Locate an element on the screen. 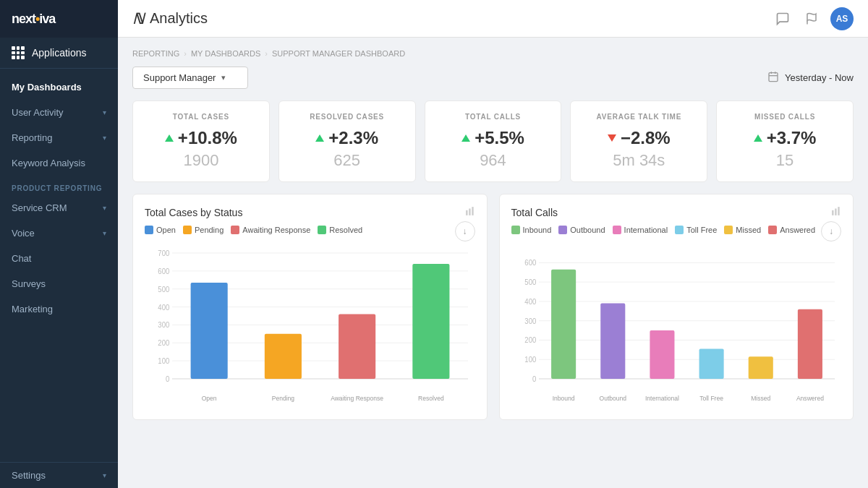 The image size is (868, 488). sidebar-item-my-dashboards: My Dashboards is located at coordinates (59, 87).